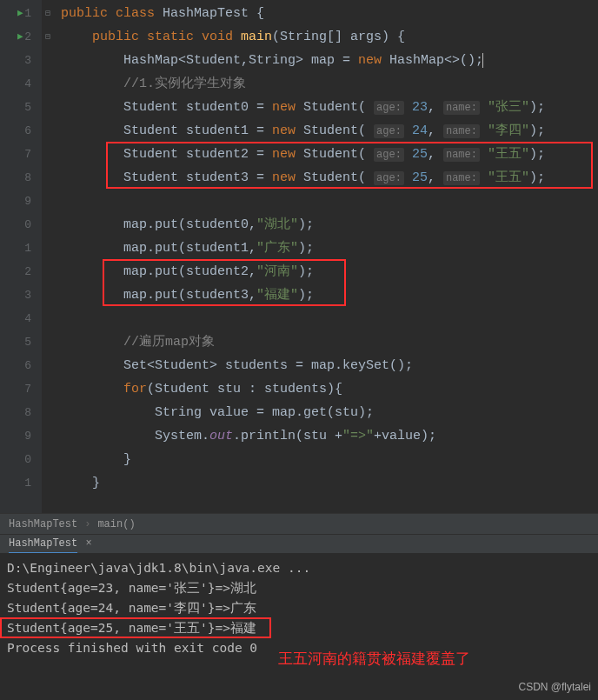 This screenshot has width=598, height=700. I want to click on line-gutter: ▶1 ▶2 345 678 901 234 567 890 1, so click(21, 257).